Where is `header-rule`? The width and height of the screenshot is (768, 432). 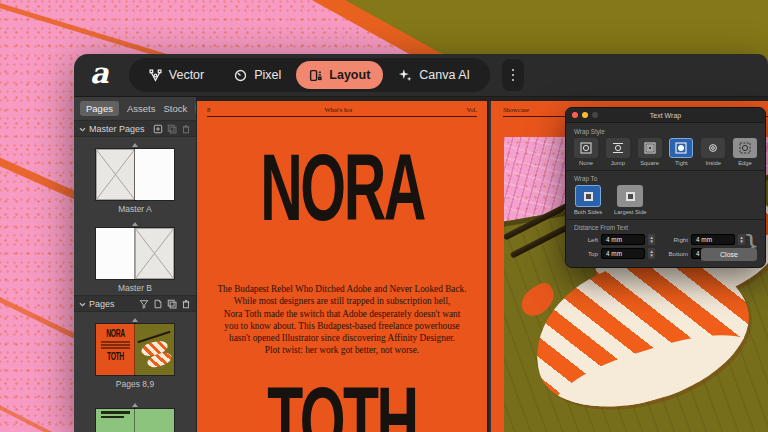 header-rule is located at coordinates (342, 116).